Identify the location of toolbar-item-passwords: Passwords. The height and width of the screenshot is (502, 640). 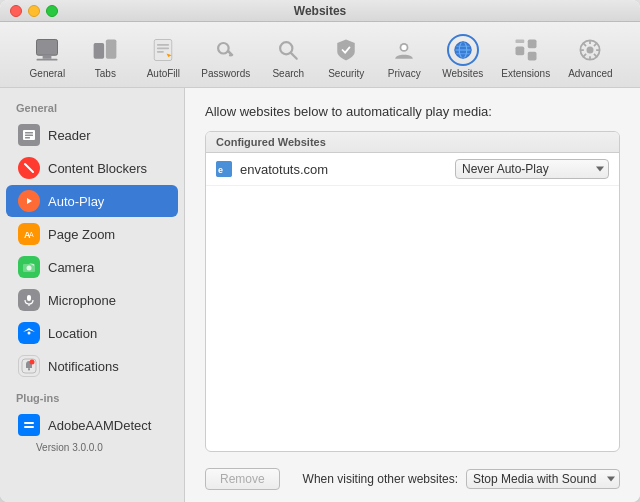
(226, 56).